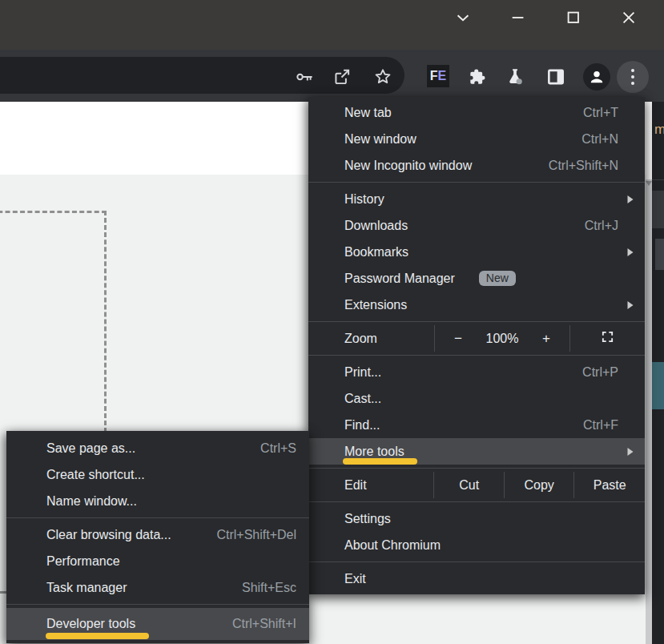 The width and height of the screenshot is (664, 644). I want to click on menu-item-cast: Cast..., so click(477, 399).